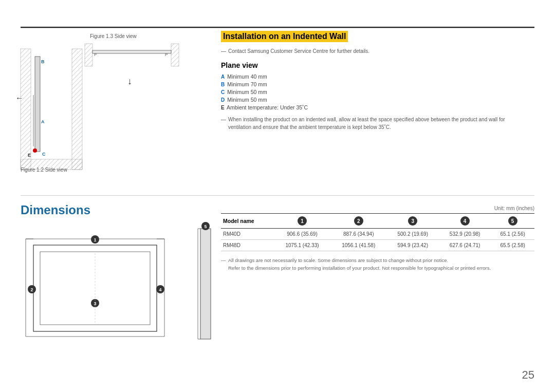 The height and width of the screenshot is (392, 555). I want to click on header-badge-5: 5, so click(513, 221).